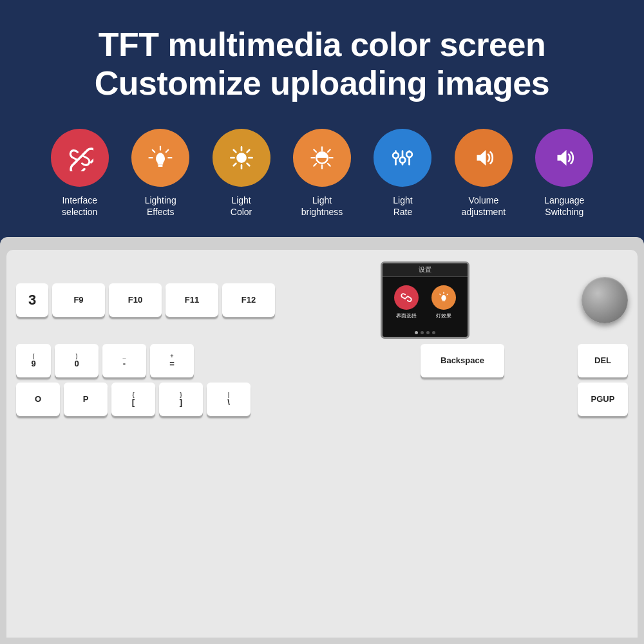  What do you see at coordinates (484, 206) in the screenshot?
I see `feature-label-volume: Volumeadjustment` at bounding box center [484, 206].